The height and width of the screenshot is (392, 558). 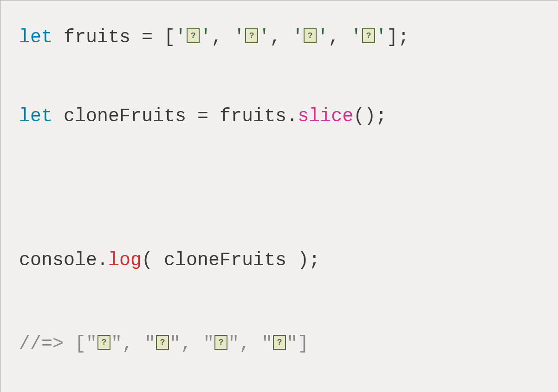 I want to click on code-line-3: console.log( cloneFruits );, so click(x=279, y=261).